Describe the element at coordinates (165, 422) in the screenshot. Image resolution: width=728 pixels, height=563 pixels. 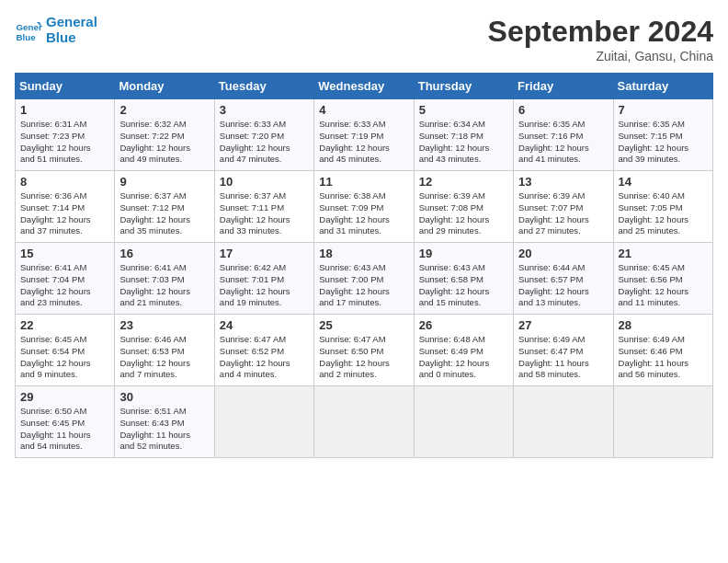
I see `table-row: 30 Sunrise: 6:51 AM Sunset: 6:43 PM Dayl…` at that location.